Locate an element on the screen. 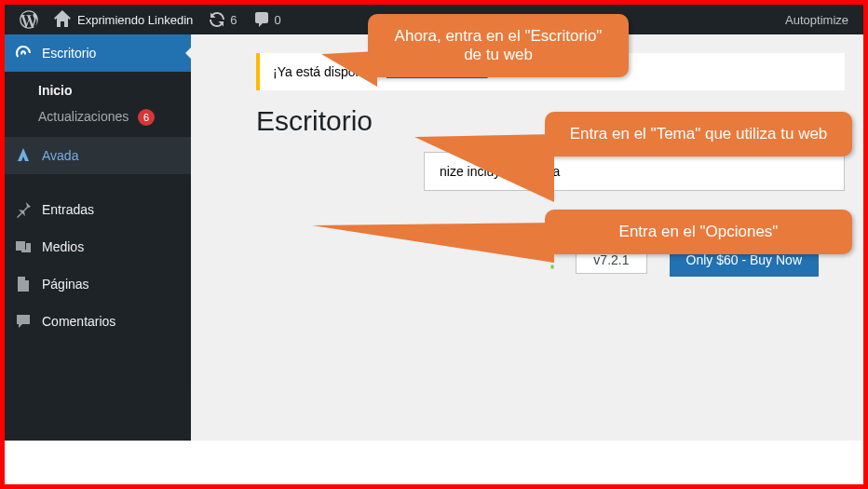  updates-count: 6 is located at coordinates (233, 20).